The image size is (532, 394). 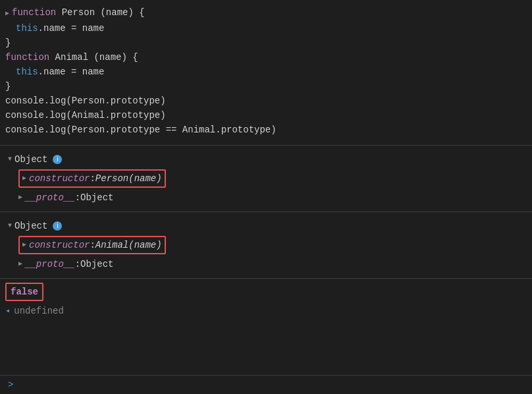 What do you see at coordinates (266, 226) in the screenshot?
I see `object-row-2: ▼ Object i` at bounding box center [266, 226].